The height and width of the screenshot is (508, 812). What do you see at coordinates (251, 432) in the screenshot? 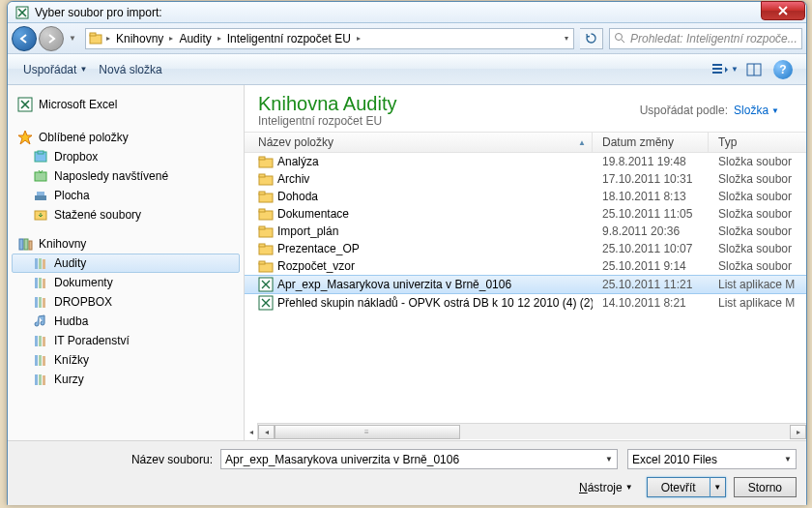
I see `scroll-left-icon: ◂` at bounding box center [251, 432].